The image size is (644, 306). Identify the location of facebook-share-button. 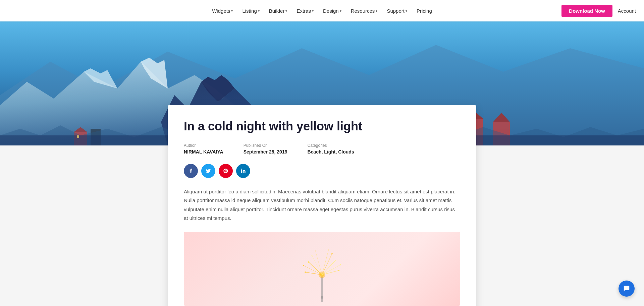
(191, 171).